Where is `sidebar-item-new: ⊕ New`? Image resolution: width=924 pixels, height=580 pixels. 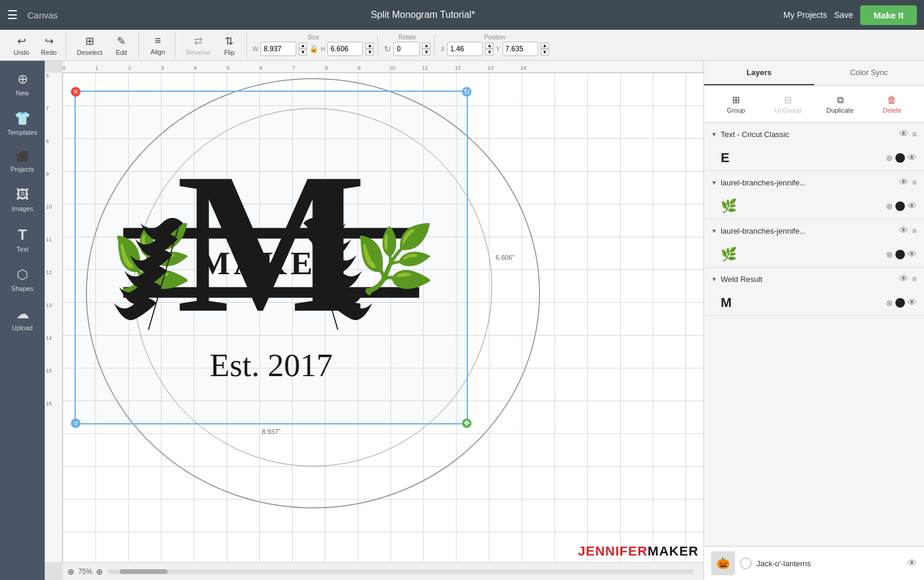 sidebar-item-new: ⊕ New is located at coordinates (23, 84).